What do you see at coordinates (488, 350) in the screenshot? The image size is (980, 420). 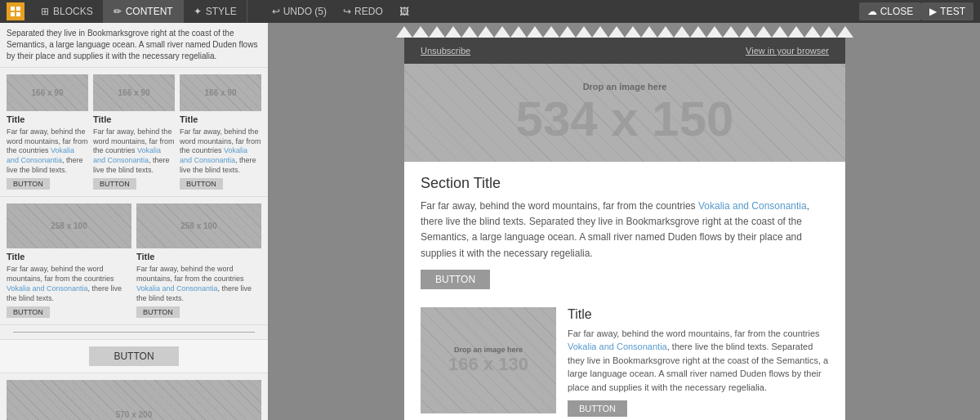 I see `two-col-drop-text: Drop an image here` at bounding box center [488, 350].